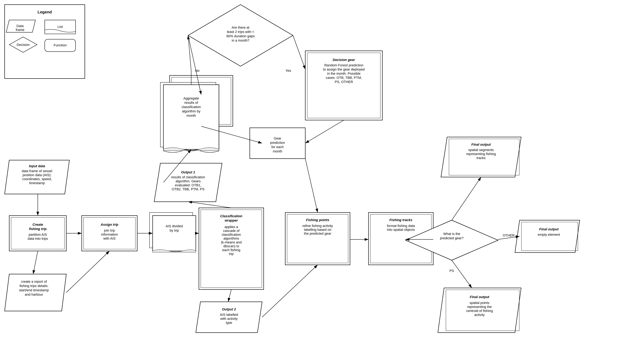 This screenshot has height=364, width=636. Describe the element at coordinates (34, 294) in the screenshot. I see `report-text4: and harbour` at that location.